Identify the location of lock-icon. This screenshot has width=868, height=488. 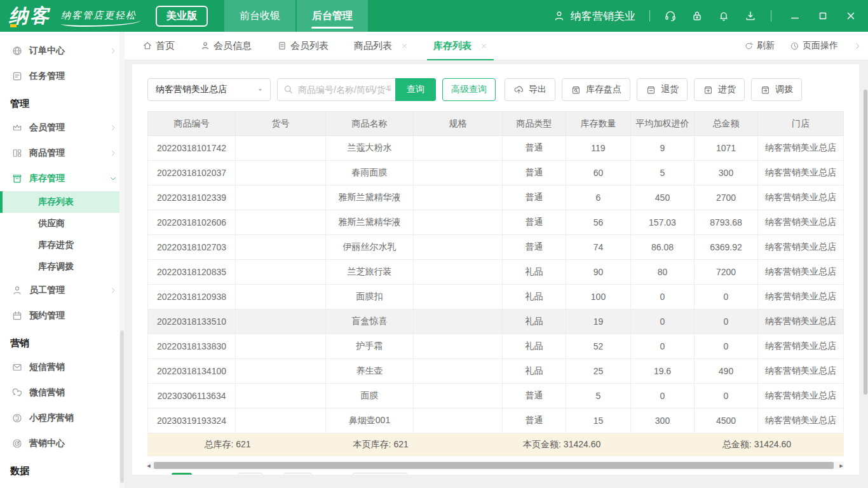
(697, 16).